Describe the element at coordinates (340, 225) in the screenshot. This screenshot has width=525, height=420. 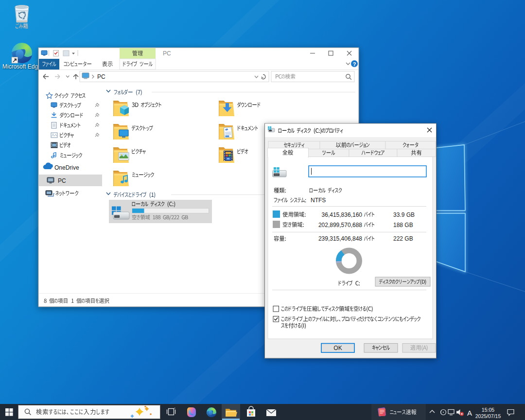
I see `svg-text: 202,899,570,688` at that location.